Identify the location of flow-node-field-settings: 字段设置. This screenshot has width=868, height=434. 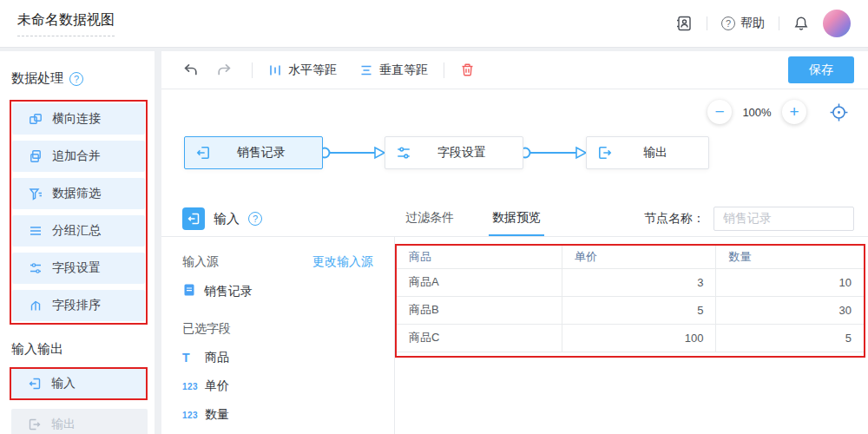
(454, 153).